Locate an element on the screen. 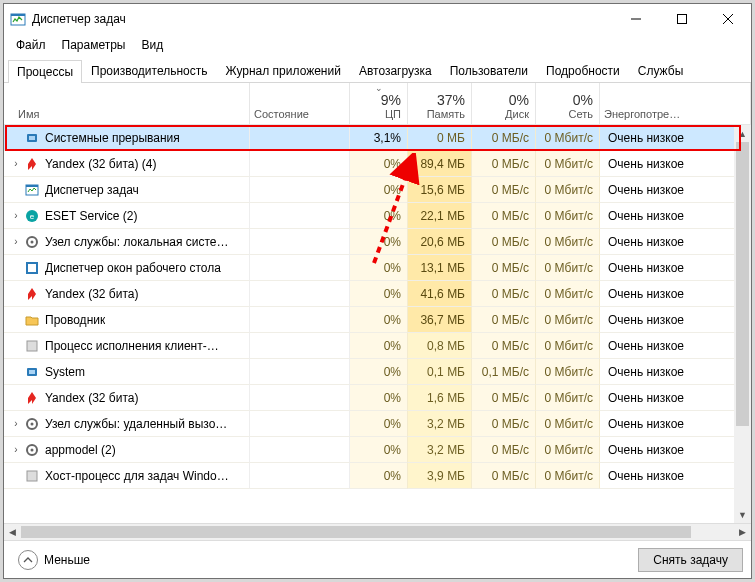 The image size is (755, 582). header-network: 0% Сеть is located at coordinates (568, 104).